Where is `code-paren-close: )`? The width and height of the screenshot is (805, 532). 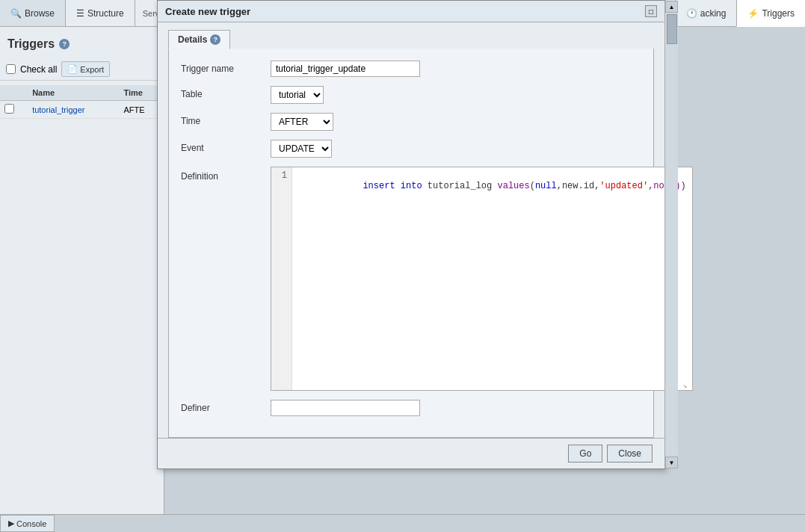
code-paren-close: ) is located at coordinates (683, 186).